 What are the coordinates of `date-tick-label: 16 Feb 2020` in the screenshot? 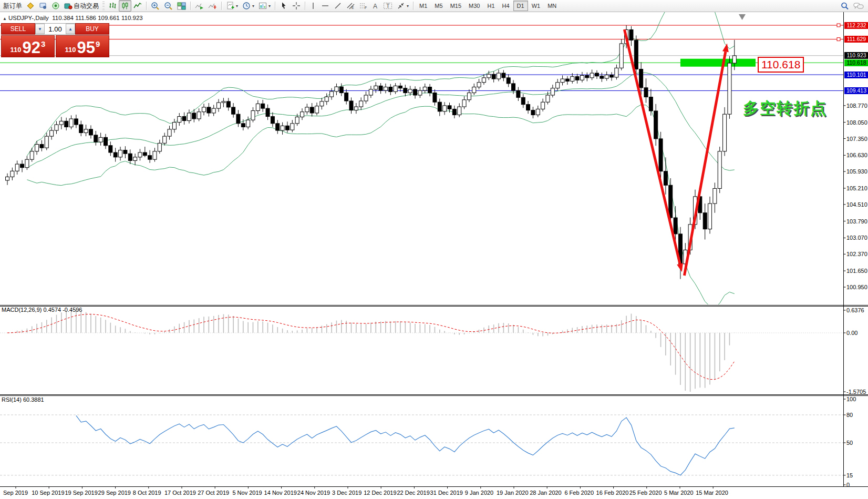 It's located at (613, 493).